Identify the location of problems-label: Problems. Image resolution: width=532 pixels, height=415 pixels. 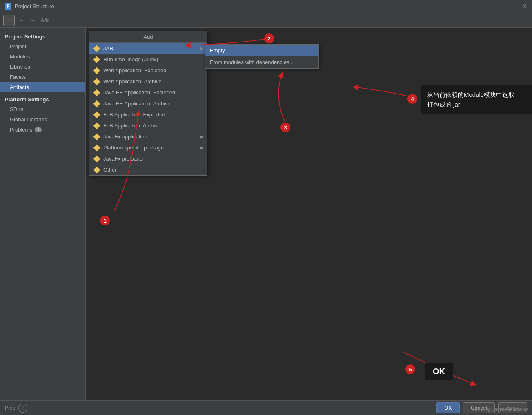
(21, 130).